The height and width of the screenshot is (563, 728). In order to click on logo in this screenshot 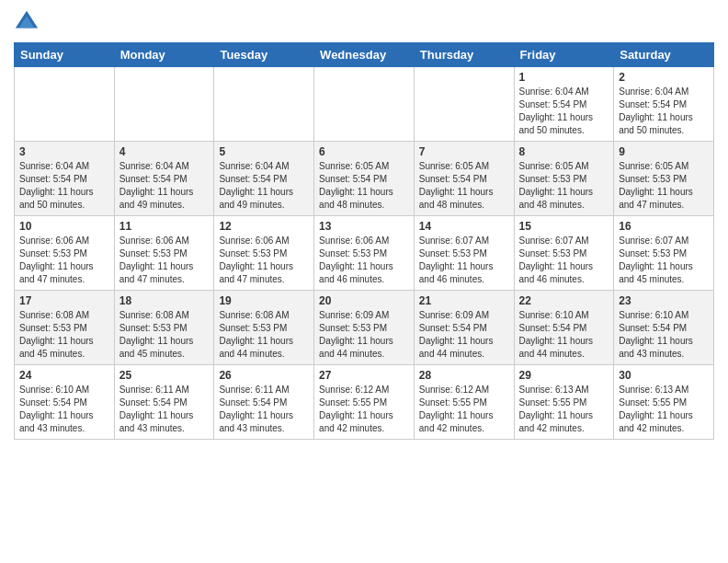, I will do `click(28, 22)`.